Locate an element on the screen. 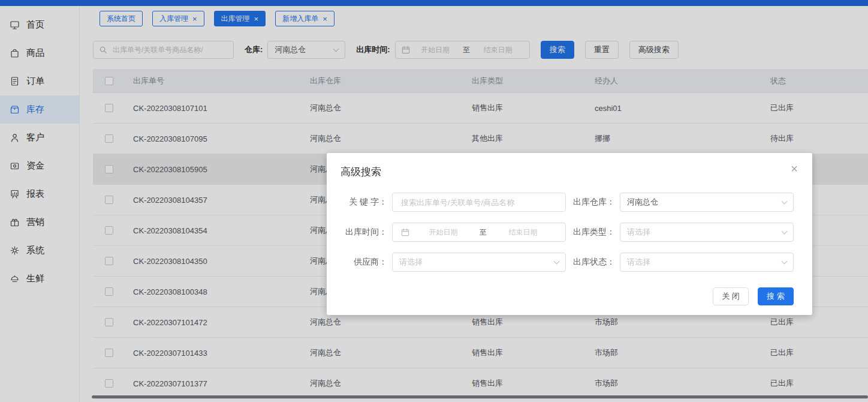 This screenshot has height=402, width=868. modal-supplier-placeholder: 请选择 is located at coordinates (411, 262).